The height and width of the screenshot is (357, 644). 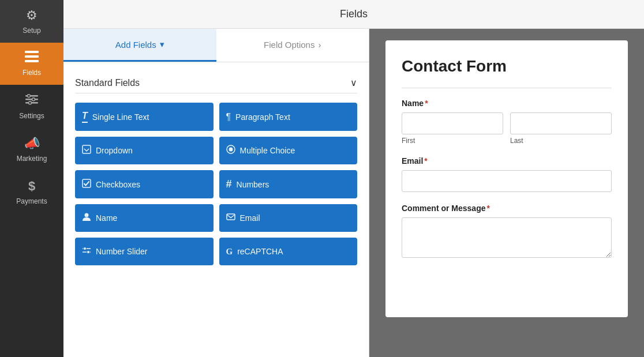 I want to click on number-slider-button: Number Slider, so click(x=144, y=251).